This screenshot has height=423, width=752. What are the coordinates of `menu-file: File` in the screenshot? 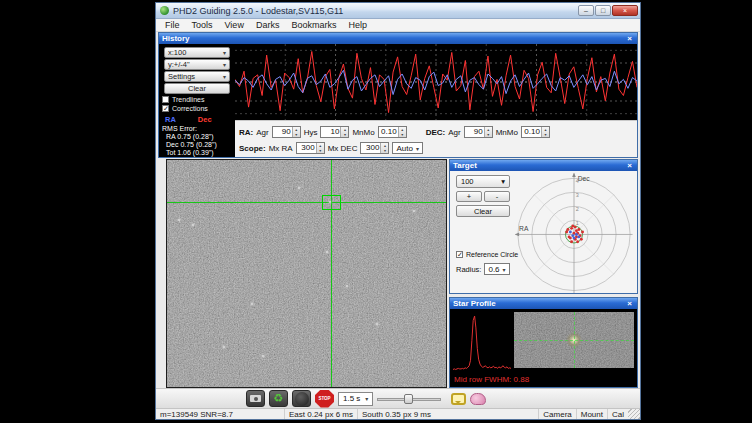 It's located at (172, 25).